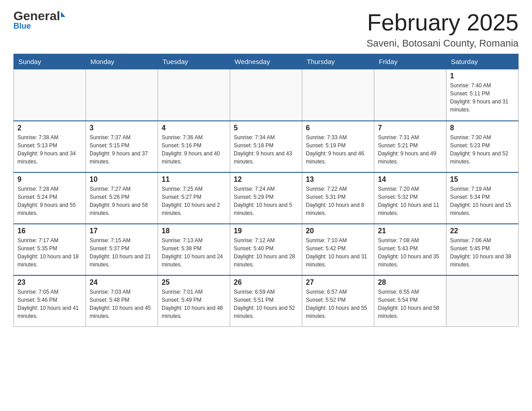 This screenshot has height=411, width=532. What do you see at coordinates (410, 128) in the screenshot?
I see `day-number: 7` at bounding box center [410, 128].